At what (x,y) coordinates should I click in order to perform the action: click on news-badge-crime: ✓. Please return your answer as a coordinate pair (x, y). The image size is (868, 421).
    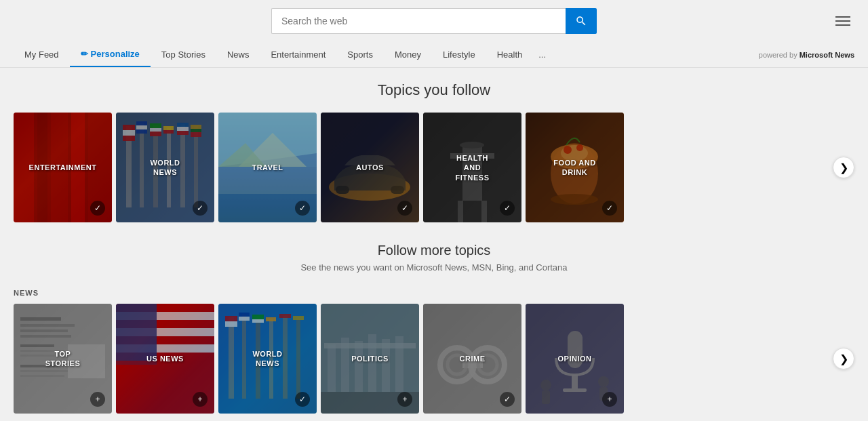
    Looking at the image, I should click on (507, 399).